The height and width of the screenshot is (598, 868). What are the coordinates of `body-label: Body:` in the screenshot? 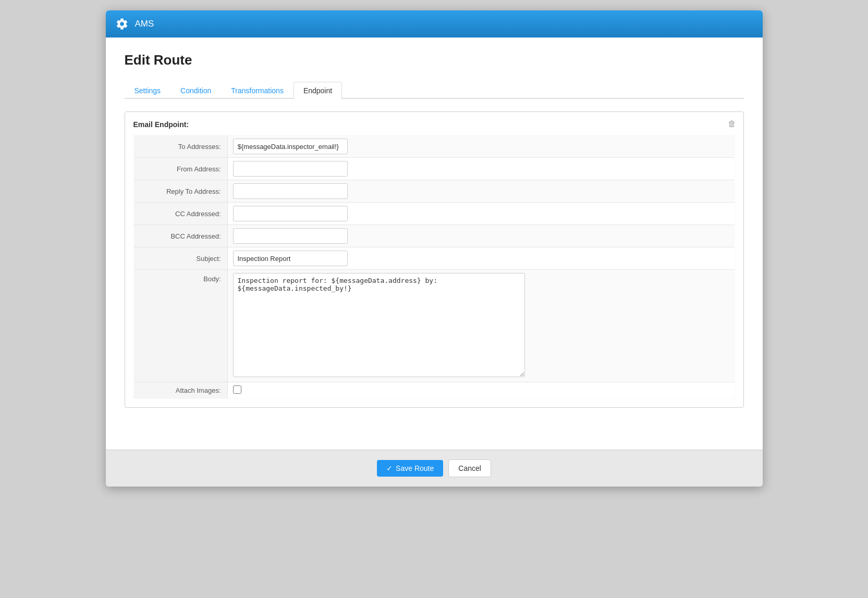 It's located at (180, 326).